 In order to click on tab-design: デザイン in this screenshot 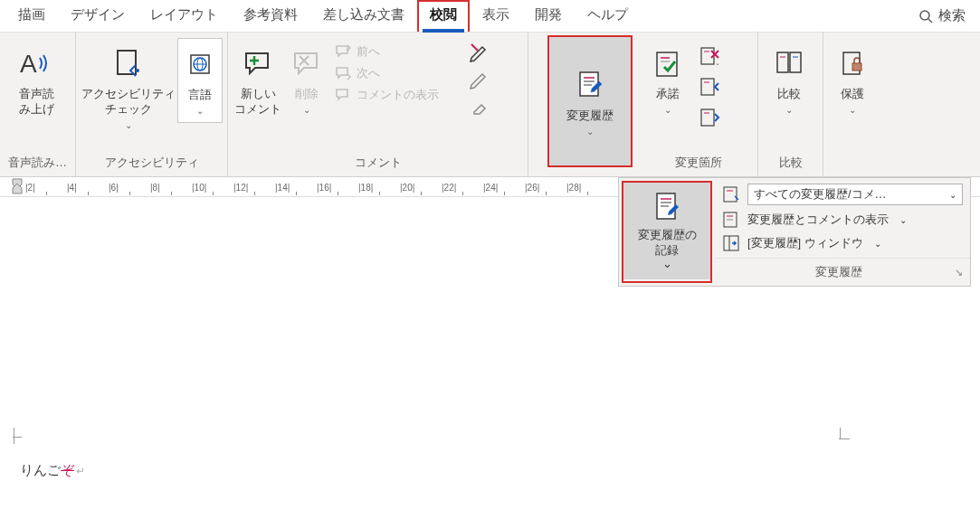, I will do `click(98, 16)`.